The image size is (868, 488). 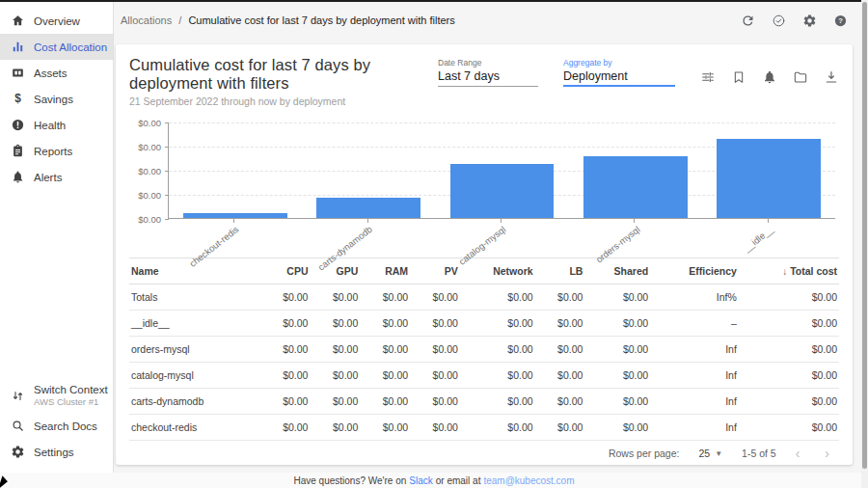 What do you see at coordinates (484, 297) in the screenshot?
I see `table-row-totals: Totals$0.00$0.00$0.00$0.00$0.00$0.00$0.0…` at bounding box center [484, 297].